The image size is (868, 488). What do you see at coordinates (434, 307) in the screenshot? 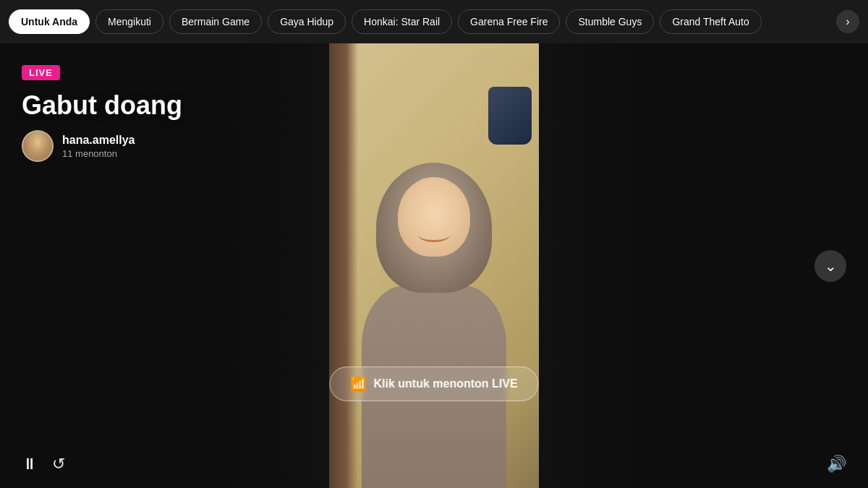
I see `person` at bounding box center [434, 307].